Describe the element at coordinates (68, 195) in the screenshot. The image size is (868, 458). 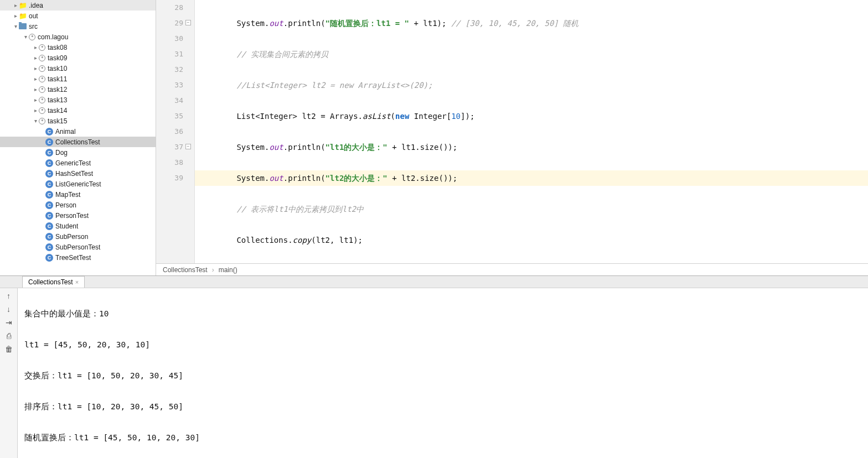
I see `tree-label: MapTest` at that location.